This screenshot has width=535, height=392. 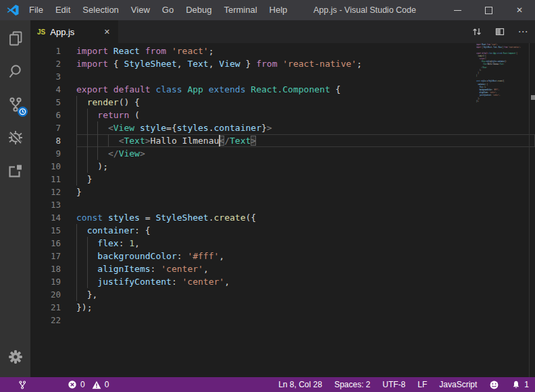 What do you see at coordinates (53, 115) in the screenshot?
I see `line-number: 6` at bounding box center [53, 115].